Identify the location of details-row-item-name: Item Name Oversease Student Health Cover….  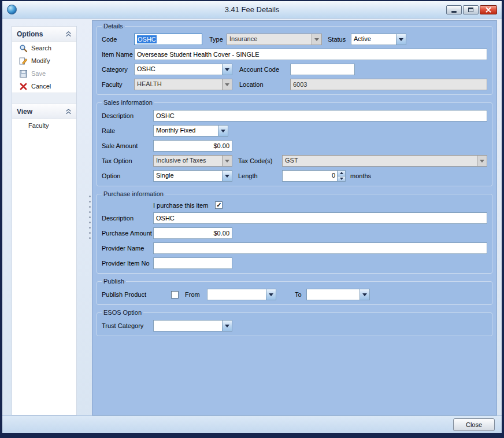
(295, 54).